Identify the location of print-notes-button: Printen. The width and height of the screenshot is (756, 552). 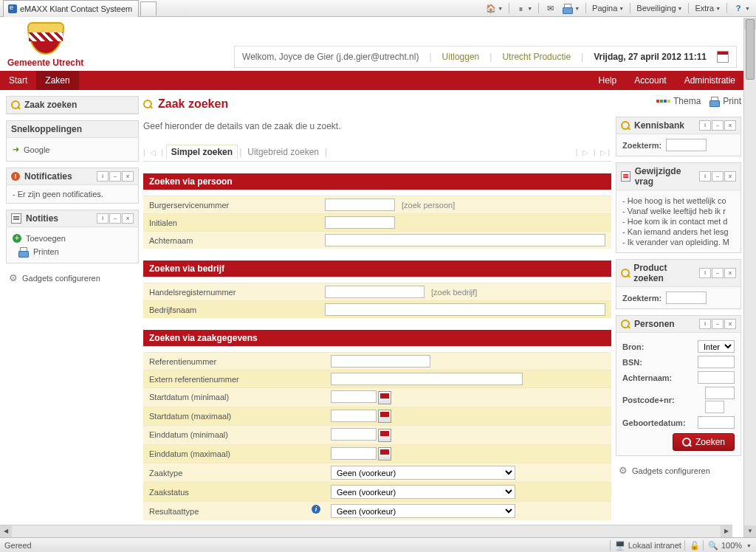
(38, 252).